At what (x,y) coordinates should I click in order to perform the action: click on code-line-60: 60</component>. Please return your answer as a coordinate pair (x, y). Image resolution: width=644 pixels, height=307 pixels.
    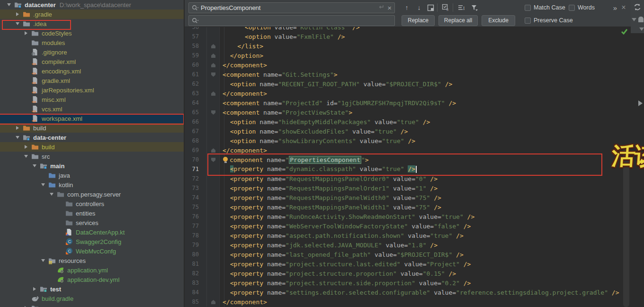
    Looking at the image, I should click on (408, 65).